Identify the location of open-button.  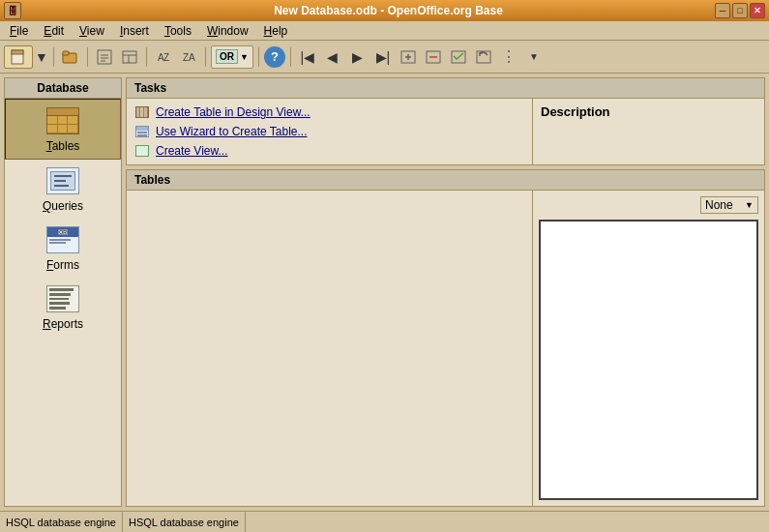
(71, 57).